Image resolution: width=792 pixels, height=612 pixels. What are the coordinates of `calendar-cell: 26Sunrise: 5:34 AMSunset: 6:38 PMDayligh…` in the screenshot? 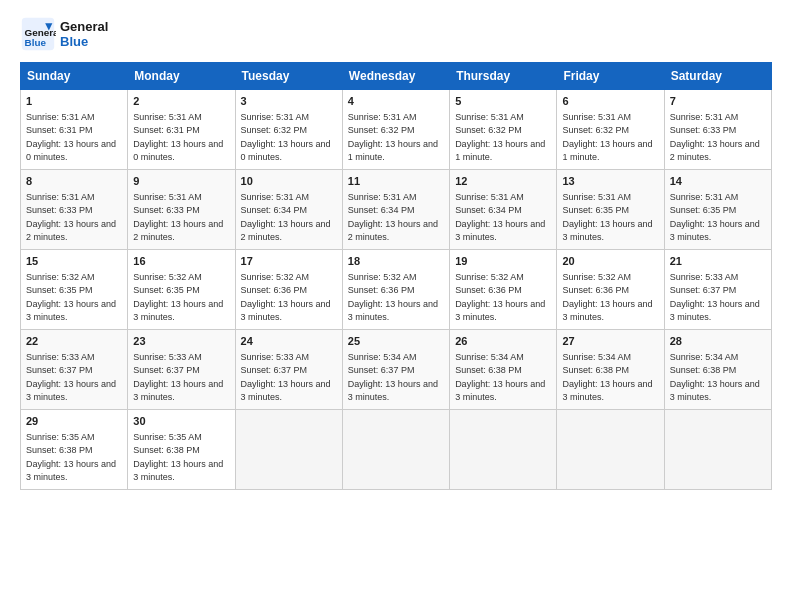 It's located at (504, 370).